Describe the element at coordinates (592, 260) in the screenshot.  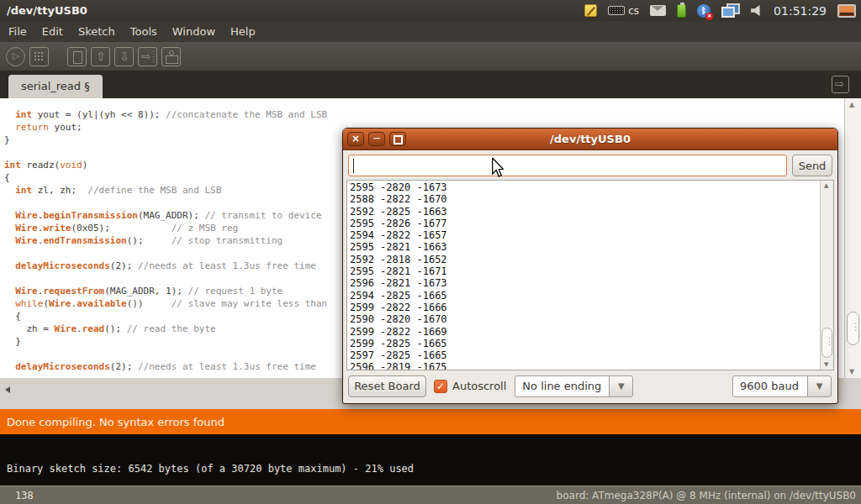
I see `serial-data-line: 2592 -2818 -1652` at that location.